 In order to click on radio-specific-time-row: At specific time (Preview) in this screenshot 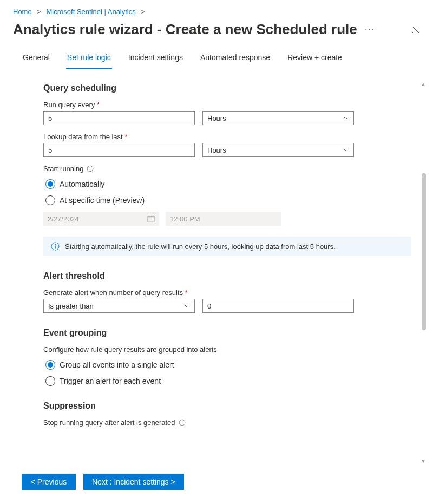, I will do `click(228, 200)`.